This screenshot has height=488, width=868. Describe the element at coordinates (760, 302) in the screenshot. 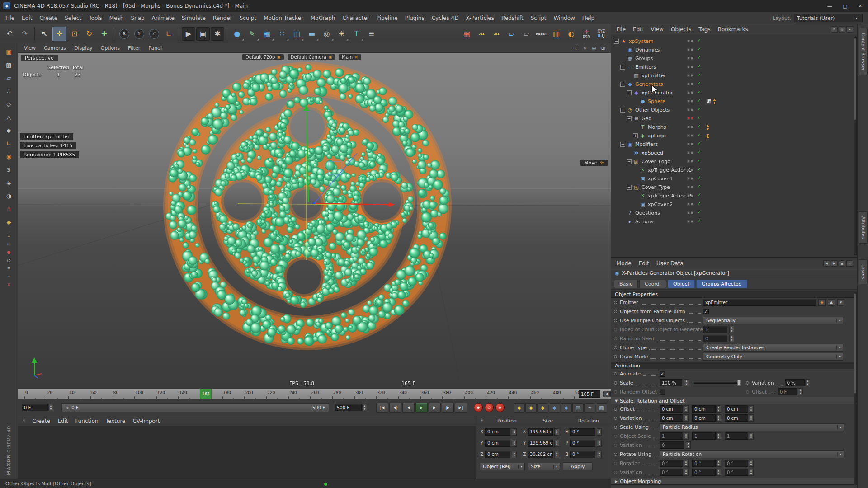

I see `emitter-link-field: xpEmitter` at that location.